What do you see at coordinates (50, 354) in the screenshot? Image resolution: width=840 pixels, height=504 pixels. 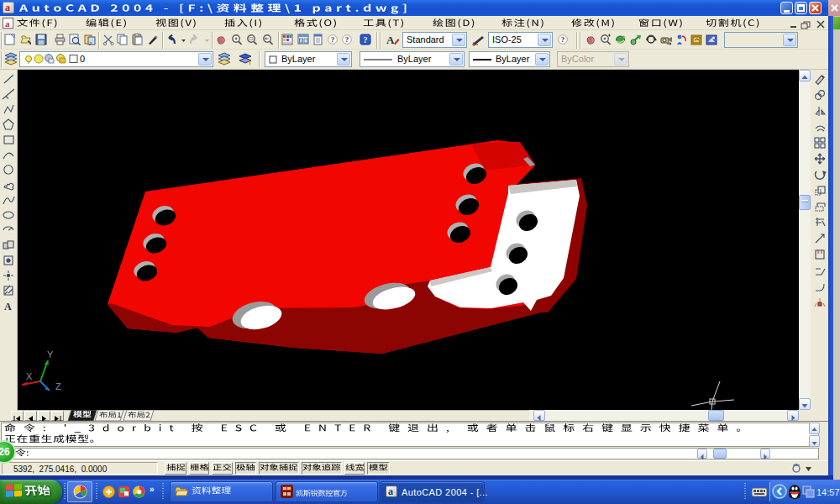 I see `svg-text: Y` at bounding box center [50, 354].